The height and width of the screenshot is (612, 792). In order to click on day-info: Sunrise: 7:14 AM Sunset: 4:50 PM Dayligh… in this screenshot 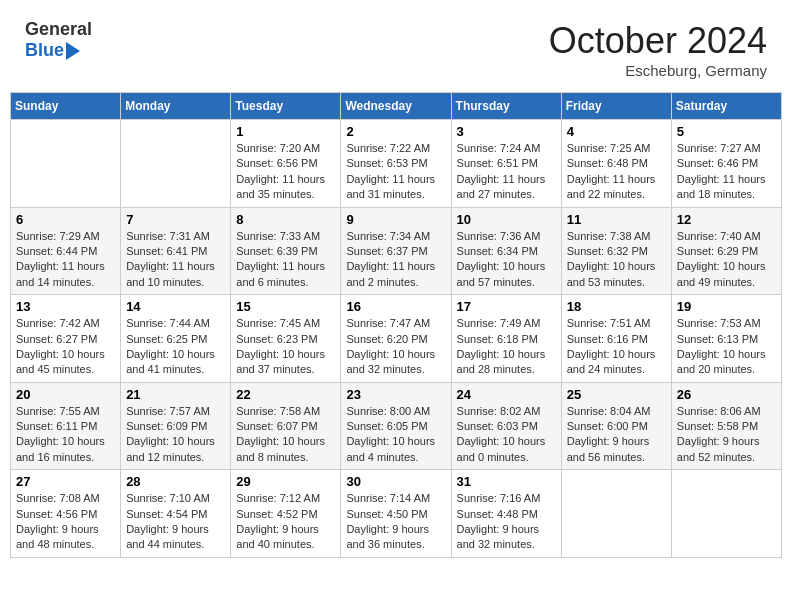, I will do `click(396, 522)`.